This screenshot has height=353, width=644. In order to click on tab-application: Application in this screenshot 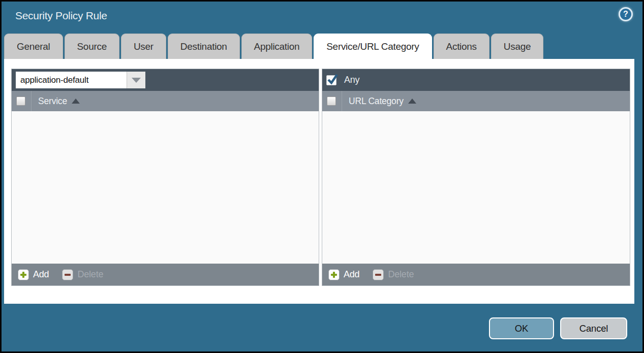, I will do `click(277, 46)`.